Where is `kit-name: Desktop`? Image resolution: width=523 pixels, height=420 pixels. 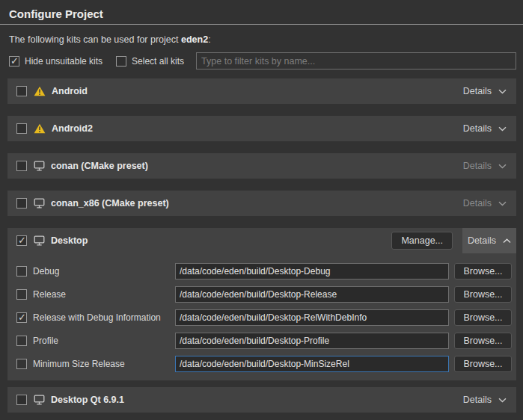
kit-name: Desktop is located at coordinates (69, 241).